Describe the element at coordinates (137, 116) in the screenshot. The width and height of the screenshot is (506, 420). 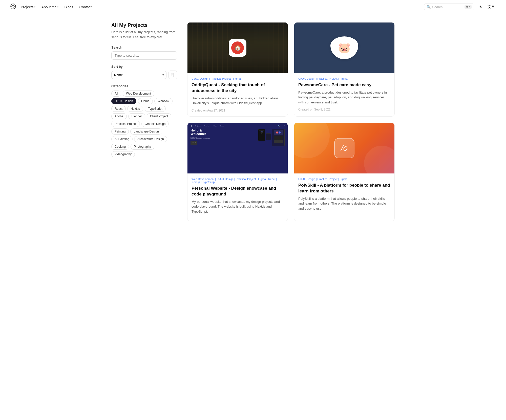
I see `tag-blender: Blender` at that location.